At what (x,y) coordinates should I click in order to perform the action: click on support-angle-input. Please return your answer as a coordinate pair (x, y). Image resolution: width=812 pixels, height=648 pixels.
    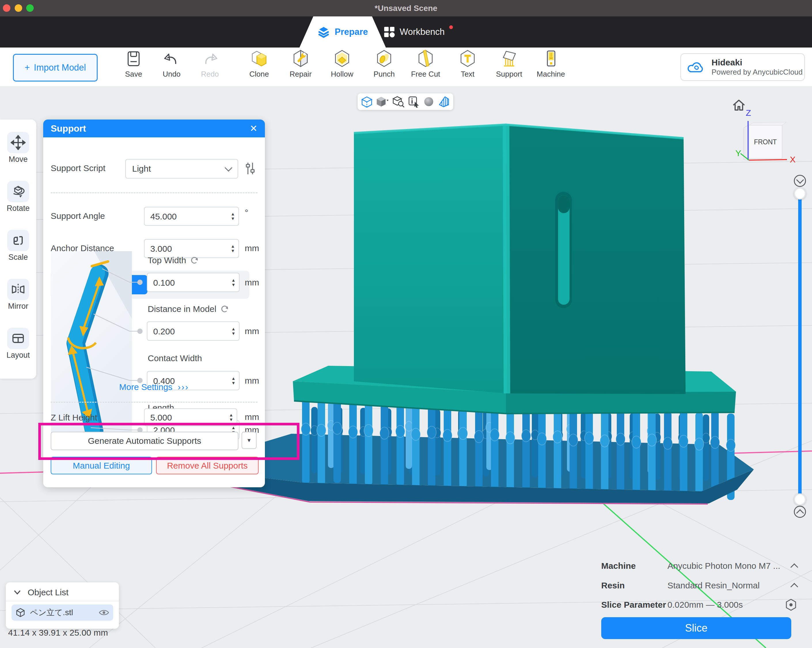
    Looking at the image, I should click on (182, 216).